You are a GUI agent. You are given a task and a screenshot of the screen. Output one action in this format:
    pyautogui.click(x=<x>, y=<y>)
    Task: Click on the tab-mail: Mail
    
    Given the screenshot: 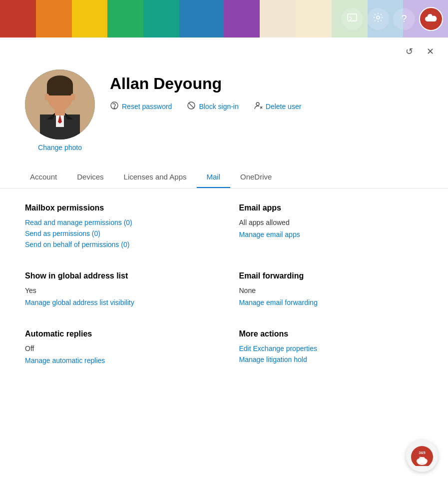 What is the action you would take?
    pyautogui.click(x=214, y=177)
    